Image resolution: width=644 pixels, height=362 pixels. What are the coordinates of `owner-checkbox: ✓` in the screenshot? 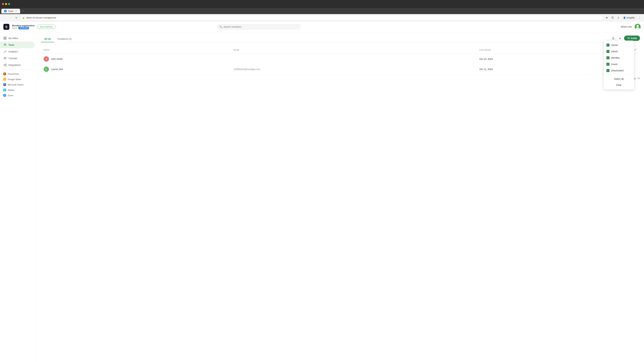 It's located at (608, 45).